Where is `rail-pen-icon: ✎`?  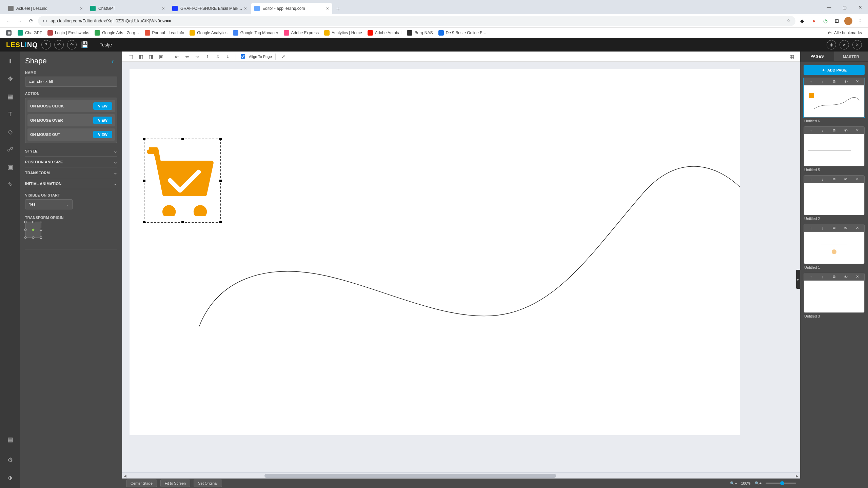 rail-pen-icon: ✎ is located at coordinates (10, 185).